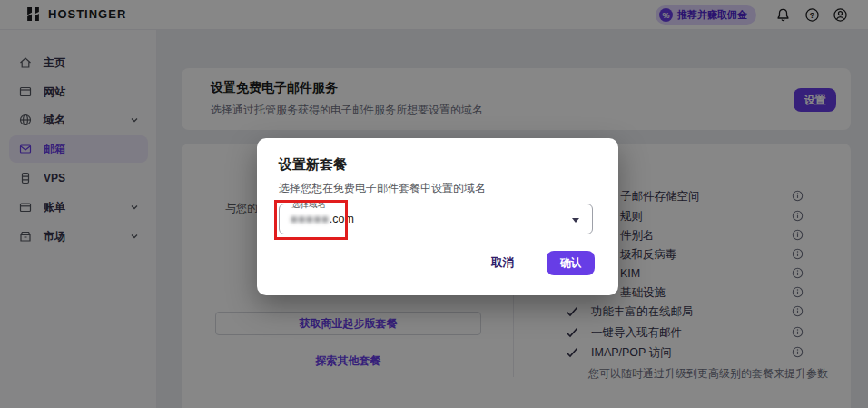  Describe the element at coordinates (570, 264) in the screenshot. I see `confirm-button: 确认` at that location.